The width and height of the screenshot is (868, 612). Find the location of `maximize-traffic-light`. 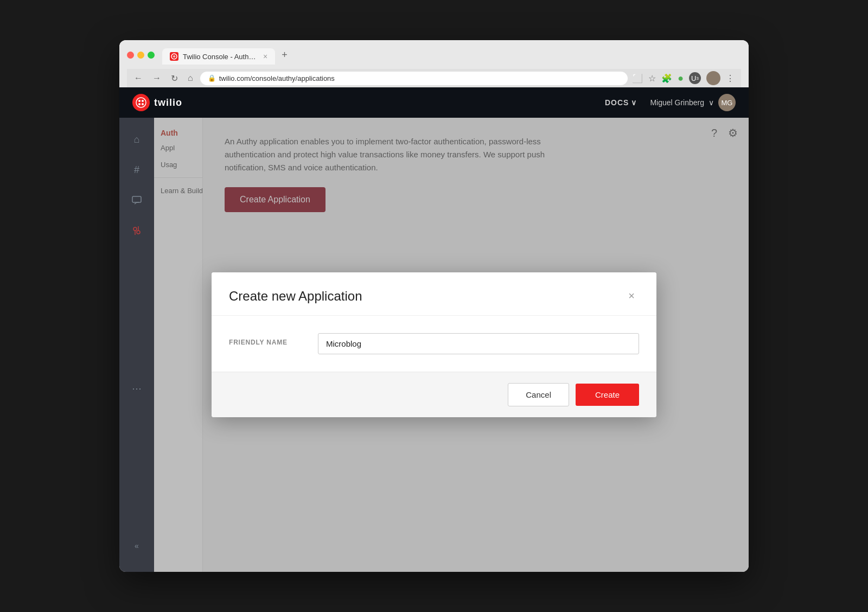

maximize-traffic-light is located at coordinates (151, 55).